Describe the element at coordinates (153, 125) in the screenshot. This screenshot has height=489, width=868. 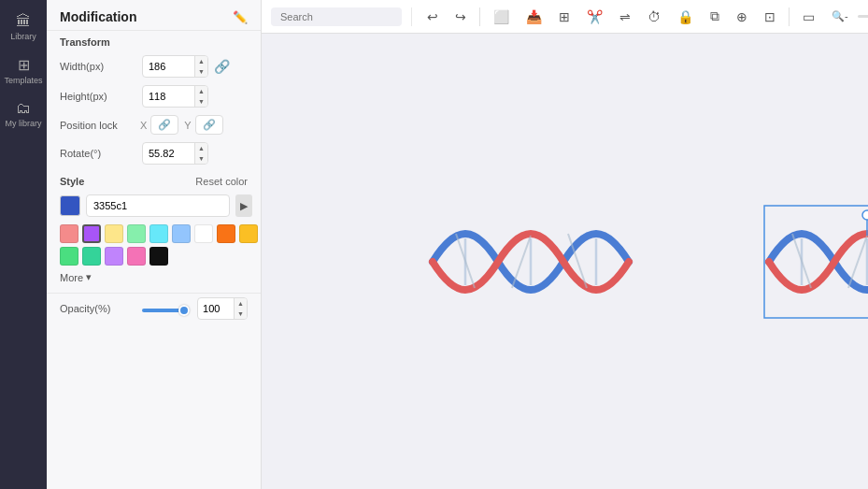
I see `position-lock-row: Position lock X 🔗 Y 🔗` at that location.